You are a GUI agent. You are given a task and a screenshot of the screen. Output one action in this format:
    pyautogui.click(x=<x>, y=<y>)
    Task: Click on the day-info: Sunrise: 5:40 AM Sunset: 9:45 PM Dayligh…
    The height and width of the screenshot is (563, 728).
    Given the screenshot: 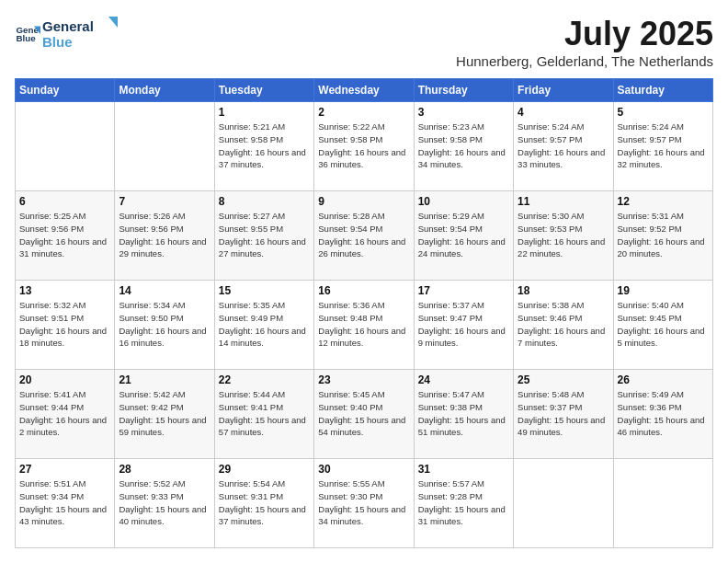 What is the action you would take?
    pyautogui.click(x=664, y=324)
    